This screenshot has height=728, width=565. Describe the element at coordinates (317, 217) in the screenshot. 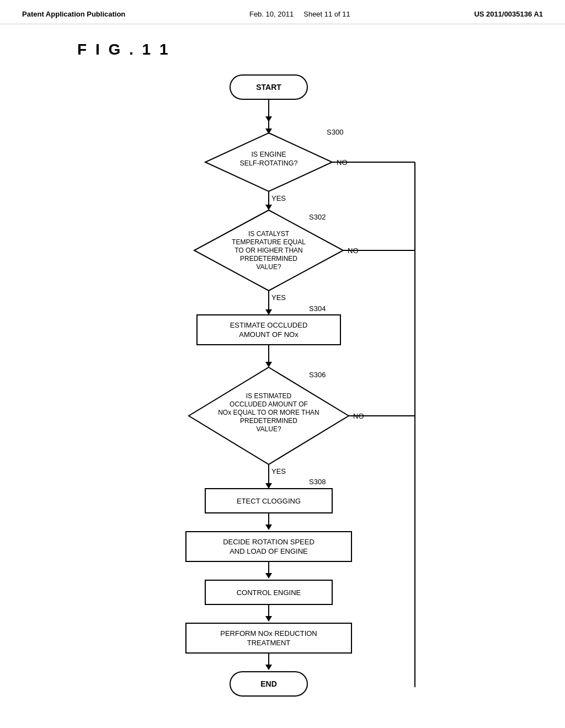

I see `svg-text: S302` at that location.